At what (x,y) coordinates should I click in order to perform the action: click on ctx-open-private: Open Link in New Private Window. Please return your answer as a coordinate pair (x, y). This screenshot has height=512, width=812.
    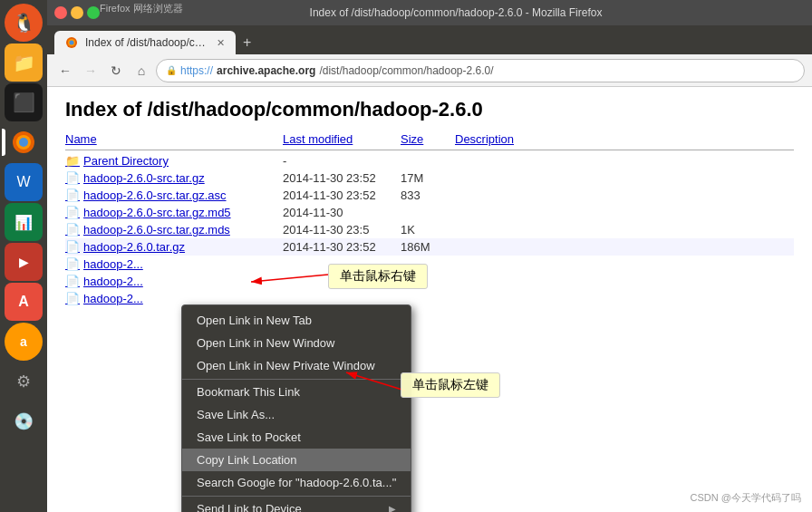
    Looking at the image, I should click on (296, 366).